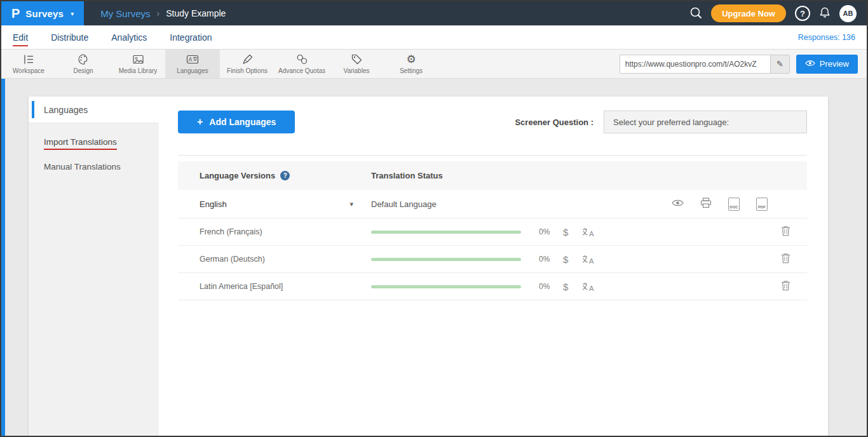 Image resolution: width=868 pixels, height=437 pixels. Describe the element at coordinates (236, 122) in the screenshot. I see `add-languages-button: + Add Languages` at that location.